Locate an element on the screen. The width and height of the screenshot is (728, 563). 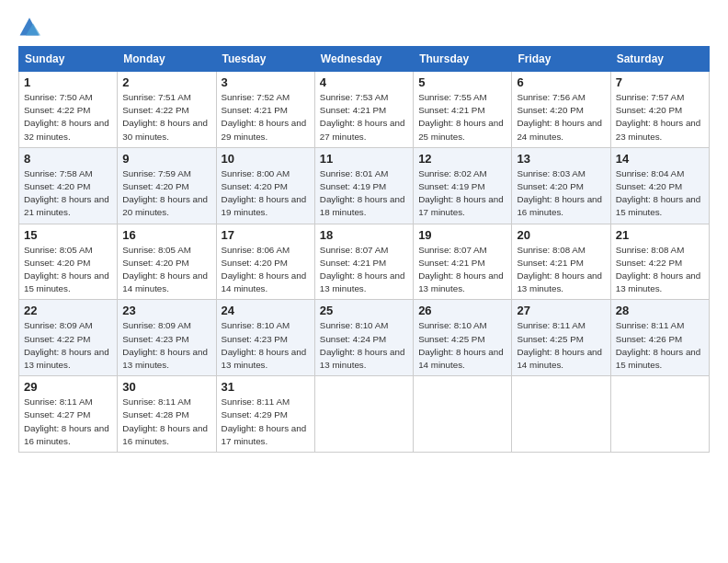
weekday-saturday: Saturday is located at coordinates (660, 59).